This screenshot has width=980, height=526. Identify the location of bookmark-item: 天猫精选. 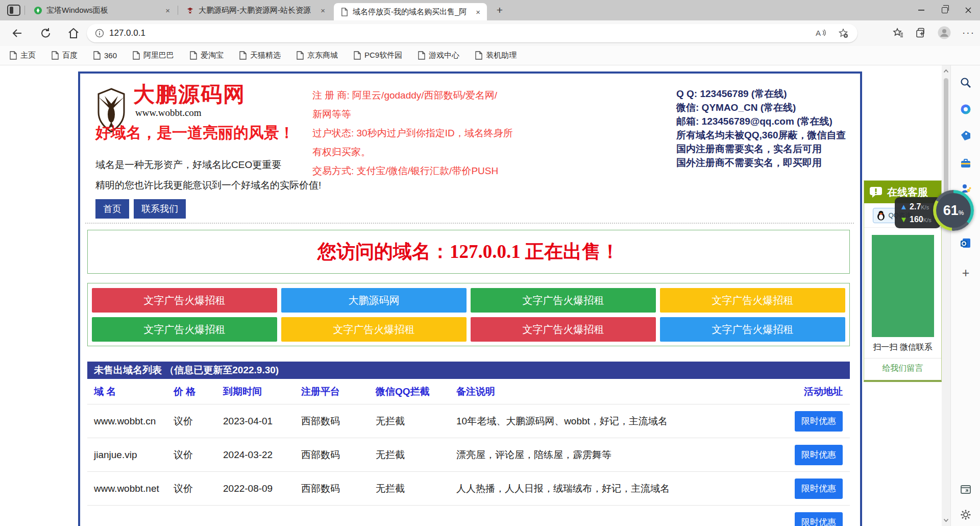
(260, 55).